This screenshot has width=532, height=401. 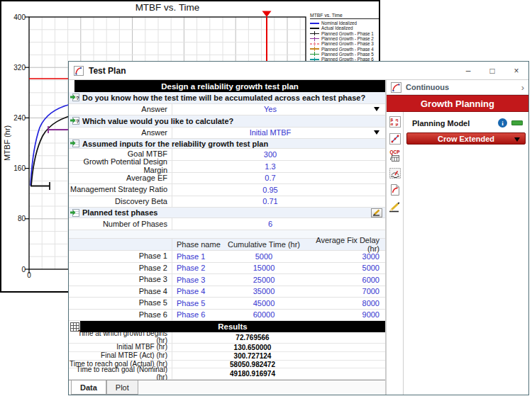 I want to click on fix-delay-cell: 7000, so click(x=346, y=291).